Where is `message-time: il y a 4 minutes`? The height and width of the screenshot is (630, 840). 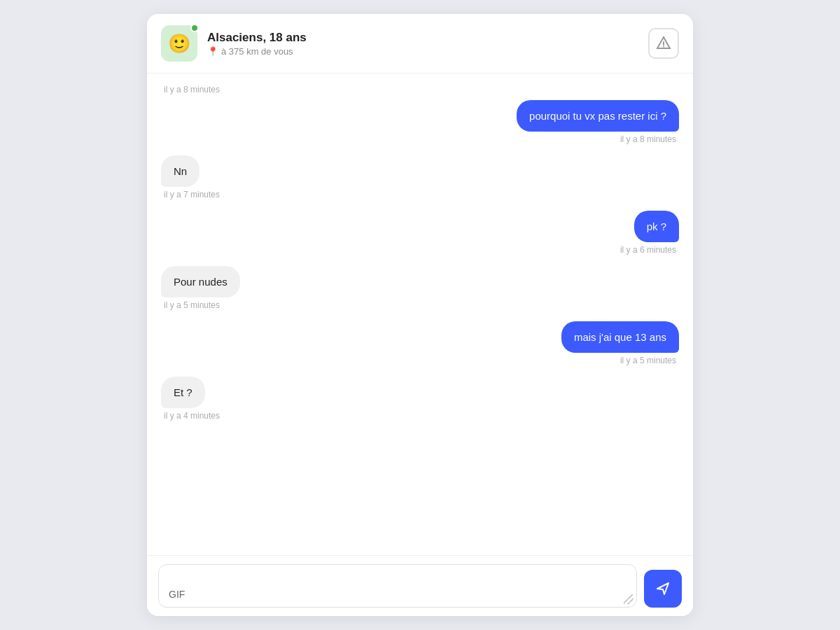 message-time: il y a 4 minutes is located at coordinates (192, 416).